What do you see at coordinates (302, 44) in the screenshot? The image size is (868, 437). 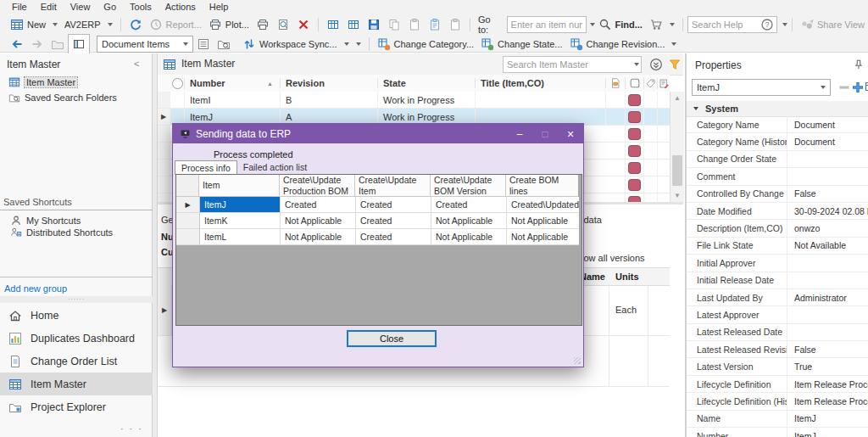 I see `workspace-sync-button: Workspace Sync...` at bounding box center [302, 44].